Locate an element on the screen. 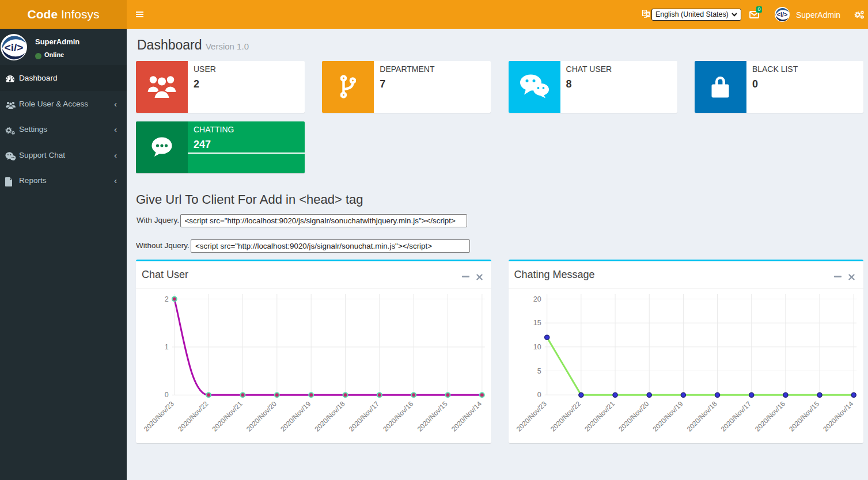 Image resolution: width=868 pixels, height=480 pixels. svg-text: 10 is located at coordinates (537, 347).